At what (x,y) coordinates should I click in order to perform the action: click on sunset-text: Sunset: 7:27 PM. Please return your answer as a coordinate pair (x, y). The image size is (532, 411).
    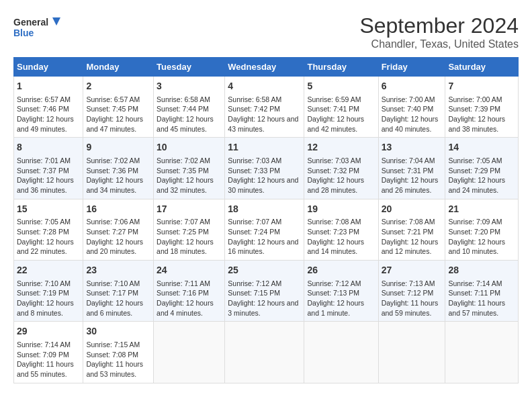
    Looking at the image, I should click on (112, 232).